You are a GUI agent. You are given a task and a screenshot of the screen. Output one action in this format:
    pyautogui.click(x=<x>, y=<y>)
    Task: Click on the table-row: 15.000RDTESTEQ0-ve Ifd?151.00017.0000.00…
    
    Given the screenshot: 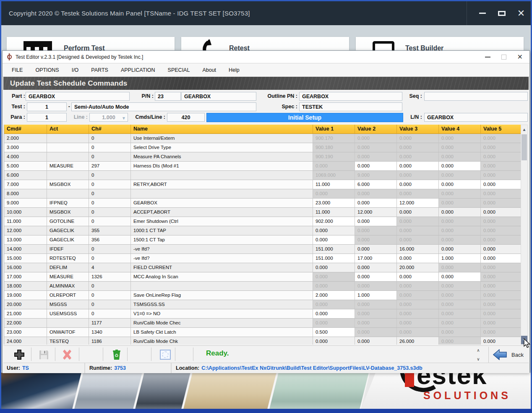 What is the action you would take?
    pyautogui.click(x=263, y=259)
    